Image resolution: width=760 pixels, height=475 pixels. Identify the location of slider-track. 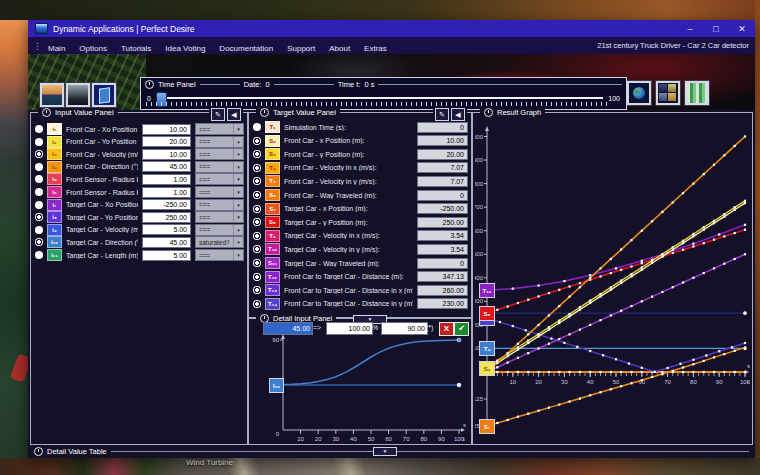
(384, 98).